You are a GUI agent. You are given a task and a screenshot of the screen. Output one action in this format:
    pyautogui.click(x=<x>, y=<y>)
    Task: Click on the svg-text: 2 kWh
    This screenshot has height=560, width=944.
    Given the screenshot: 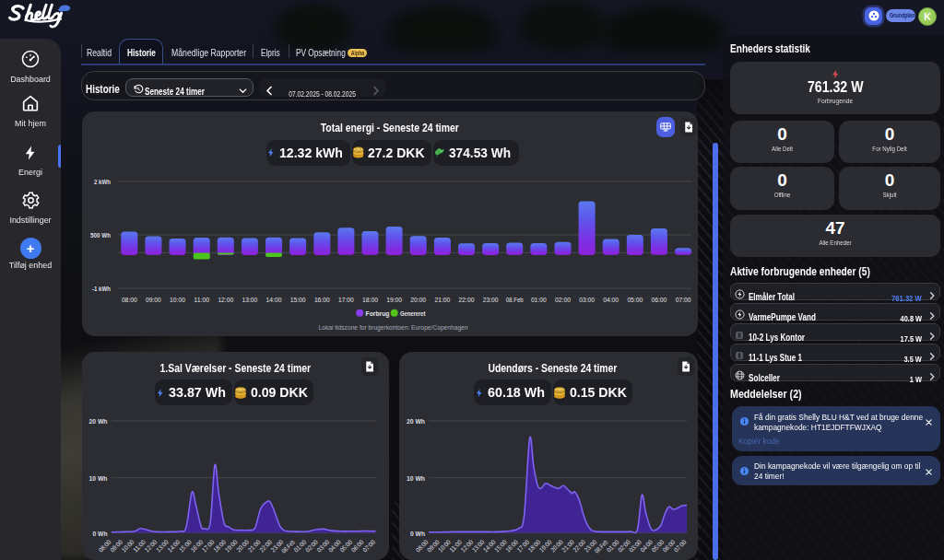 What is the action you would take?
    pyautogui.click(x=102, y=182)
    